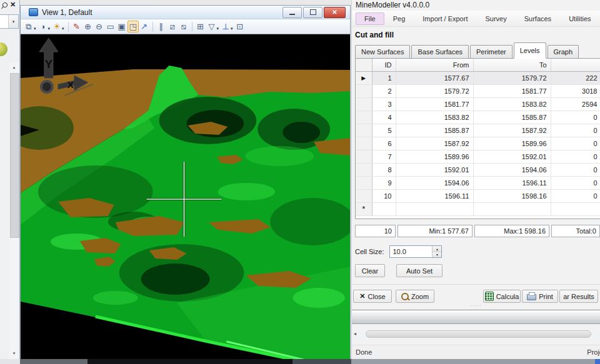 This screenshot has height=364, width=600. Describe the element at coordinates (445, 19) in the screenshot. I see `menu-import-export: Import / Export` at that location.